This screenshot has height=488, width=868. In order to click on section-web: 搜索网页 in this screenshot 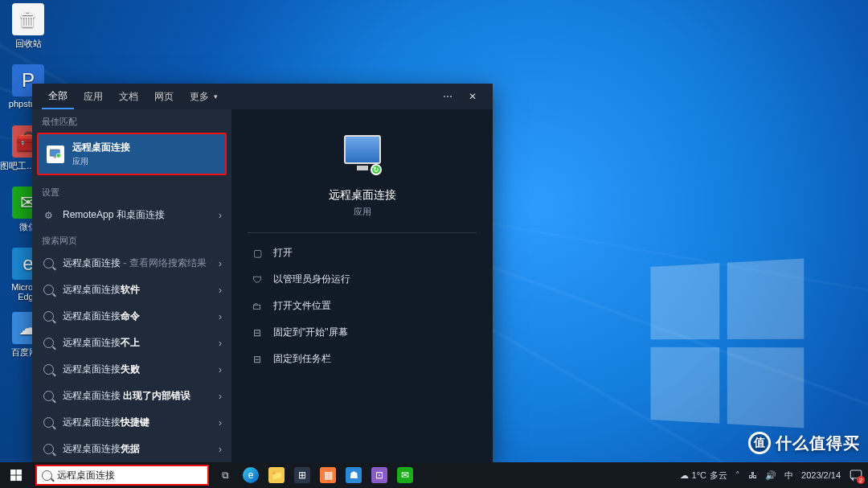, I will do `click(132, 240)`.